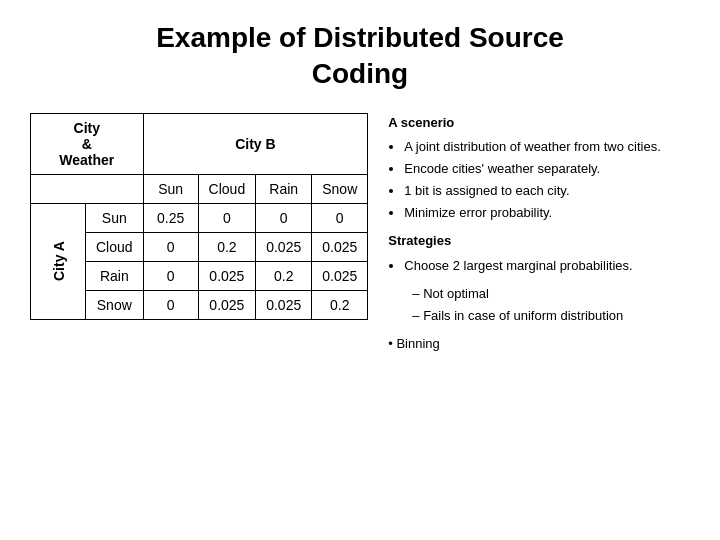 This screenshot has width=720, height=540. What do you see at coordinates (340, 304) in the screenshot?
I see `cell-snow-snow: 0.2` at bounding box center [340, 304].